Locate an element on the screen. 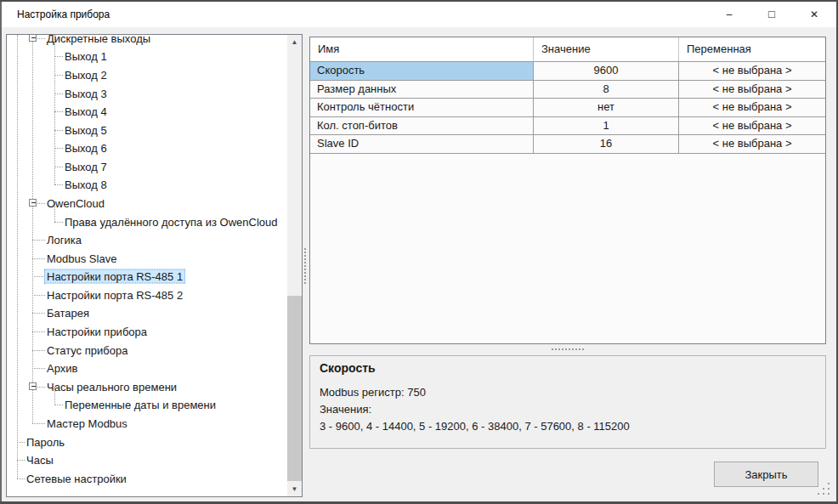 Image resolution: width=838 pixels, height=504 pixels. horizontal-splitter-handle is located at coordinates (568, 349).